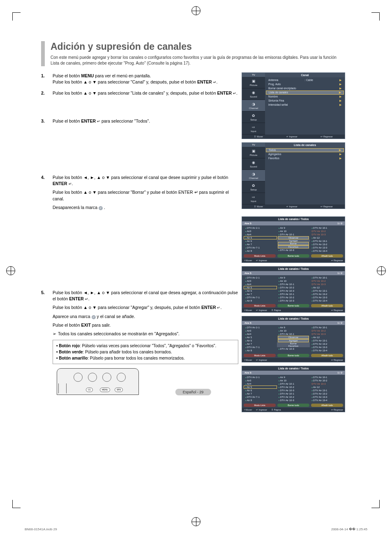  I want to click on step-4b: Pulse los botón ▲ o ▼ para seleccionar "…, so click(145, 195).